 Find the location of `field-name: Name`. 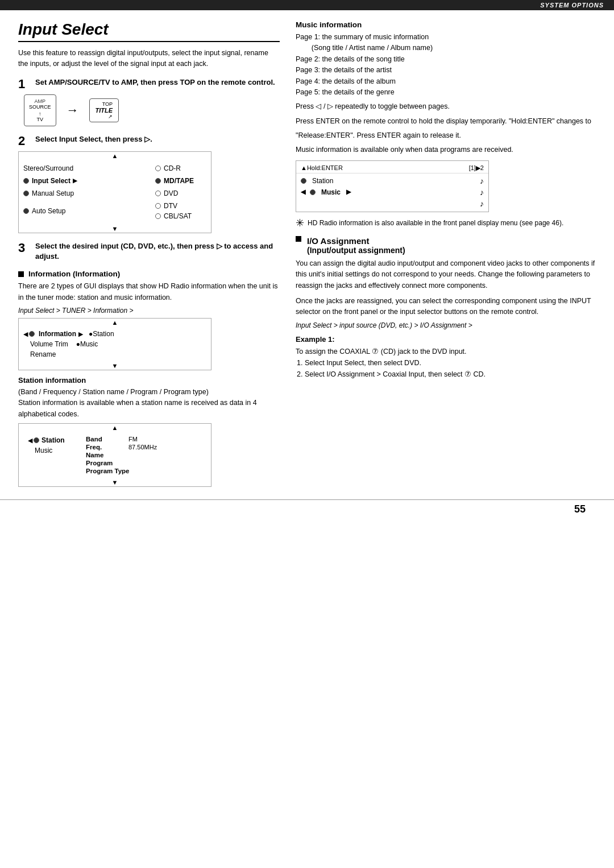

field-name: Name is located at coordinates (137, 455).